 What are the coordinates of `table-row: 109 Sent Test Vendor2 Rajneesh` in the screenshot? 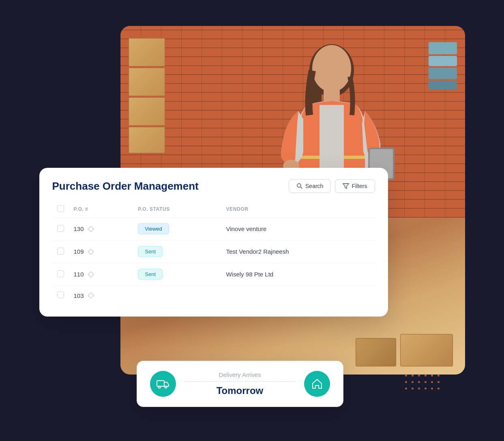 It's located at (214, 252).